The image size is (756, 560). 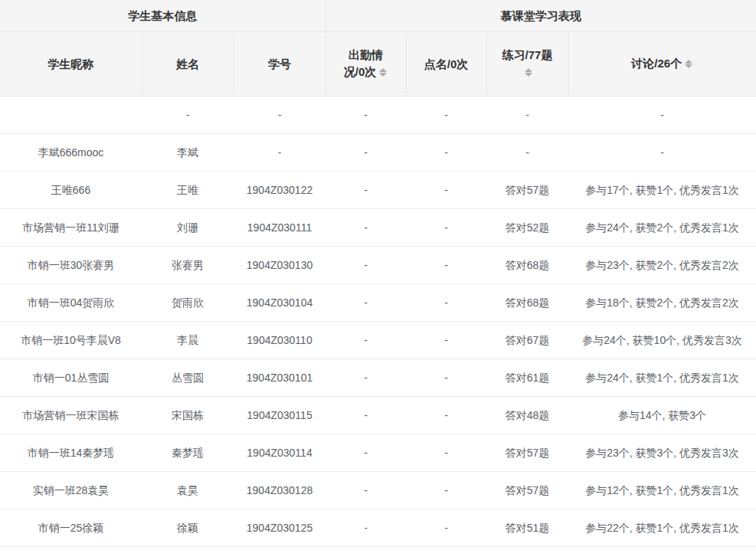 What do you see at coordinates (70, 153) in the screenshot?
I see `cell-nickname: 李斌666mooc` at bounding box center [70, 153].